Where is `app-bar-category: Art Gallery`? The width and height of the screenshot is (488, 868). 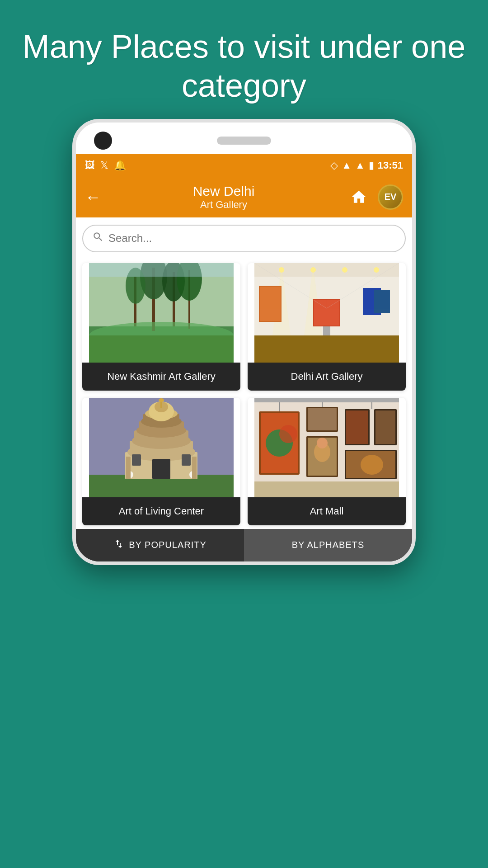
app-bar-category: Art Gallery is located at coordinates (224, 205).